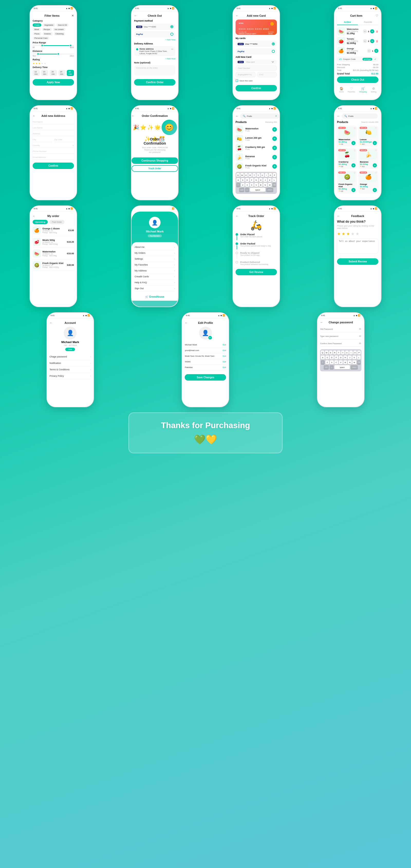 The width and height of the screenshot is (411, 868). Describe the element at coordinates (39, 63) in the screenshot. I see `star-3: ★` at that location.